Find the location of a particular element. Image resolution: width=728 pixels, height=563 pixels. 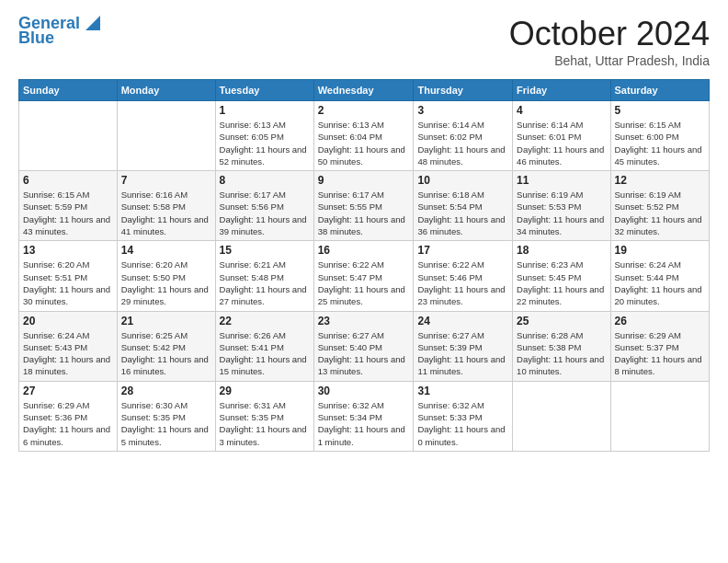

day-number: 6 is located at coordinates (68, 180).